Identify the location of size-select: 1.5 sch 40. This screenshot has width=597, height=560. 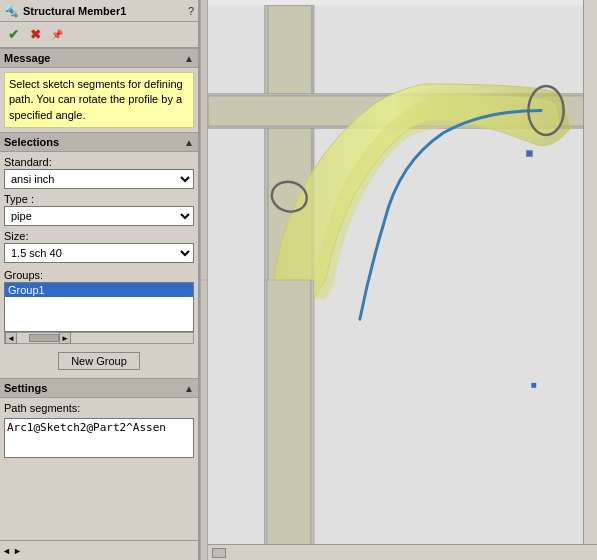
(99, 253).